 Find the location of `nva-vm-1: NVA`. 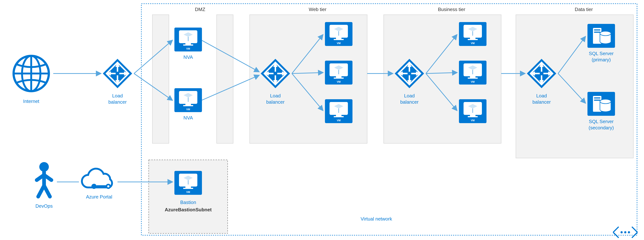

nva-vm-1: NVA is located at coordinates (188, 44).